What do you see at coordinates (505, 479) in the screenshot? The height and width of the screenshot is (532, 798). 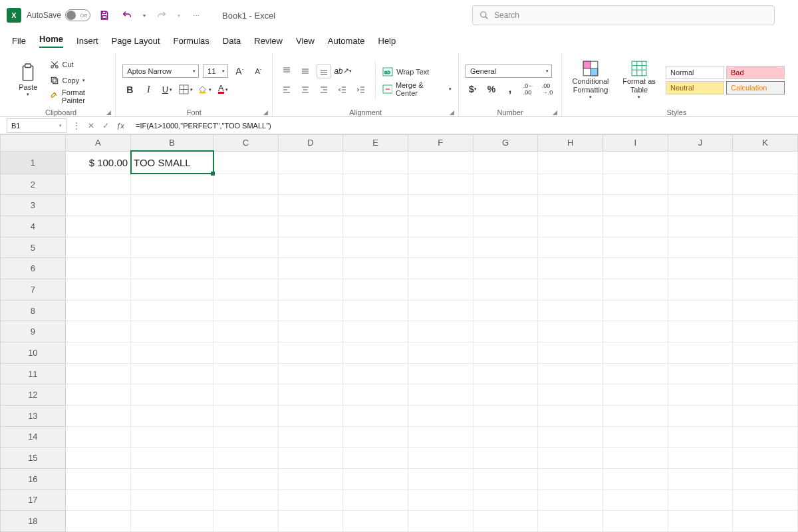 I see `cell-G16` at bounding box center [505, 479].